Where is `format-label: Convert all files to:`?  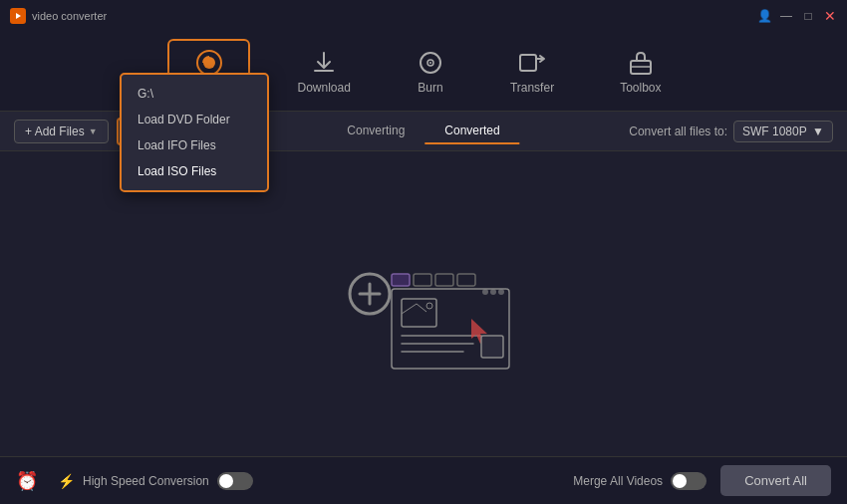
format-label: Convert all files to: is located at coordinates (678, 131).